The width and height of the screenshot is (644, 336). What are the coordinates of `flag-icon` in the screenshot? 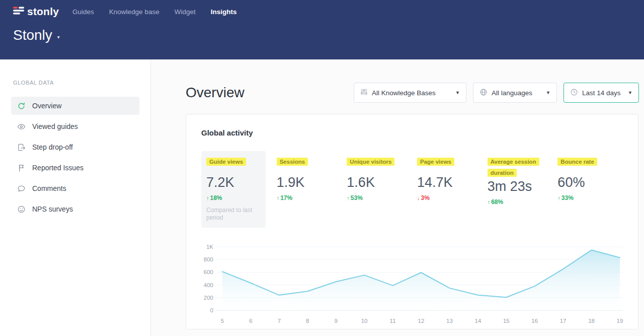 It's located at (21, 168).